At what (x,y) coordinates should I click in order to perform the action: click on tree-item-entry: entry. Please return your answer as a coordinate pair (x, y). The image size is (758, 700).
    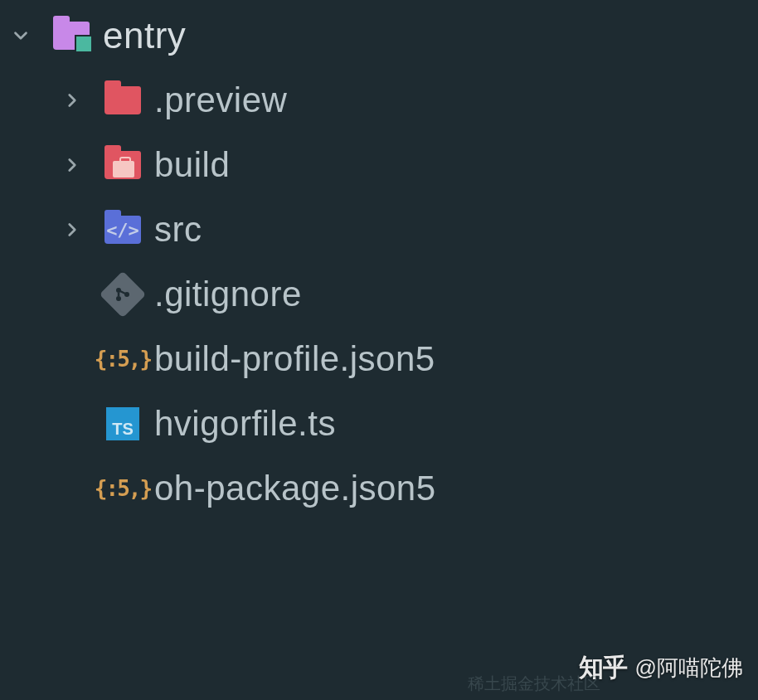
    Looking at the image, I should click on (379, 36).